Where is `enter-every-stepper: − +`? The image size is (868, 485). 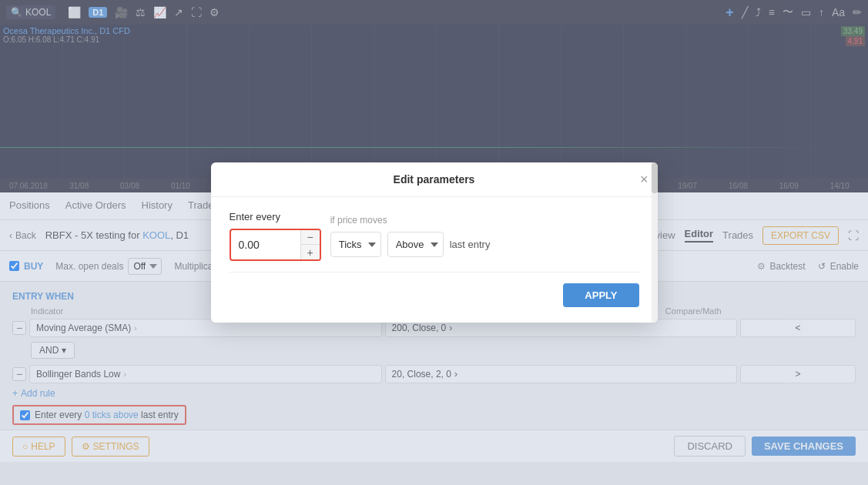
enter-every-stepper: − + is located at coordinates (310, 245).